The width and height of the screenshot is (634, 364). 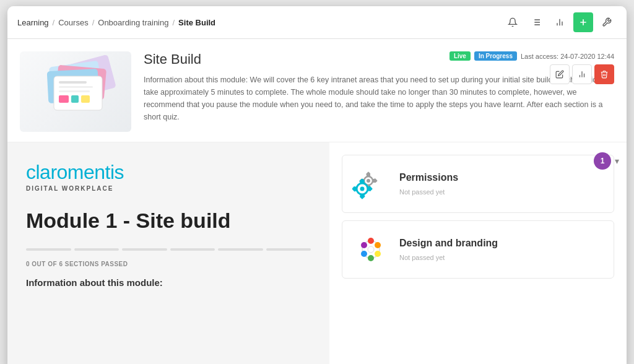 What do you see at coordinates (532, 56) in the screenshot?
I see `status-badges: Live In Progress Last access: 24-07-2020…` at bounding box center [532, 56].